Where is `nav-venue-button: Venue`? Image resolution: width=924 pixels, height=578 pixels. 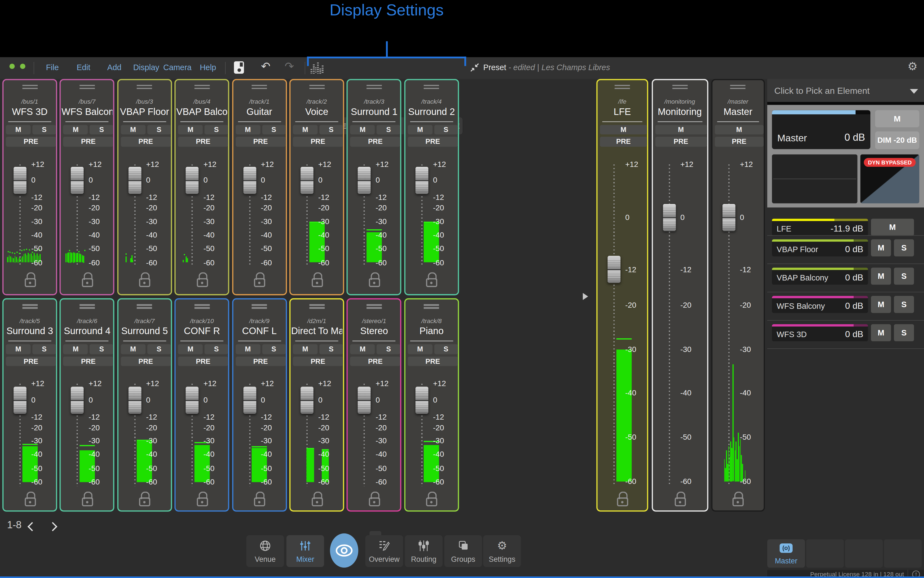
nav-venue-button: Venue is located at coordinates (265, 551).